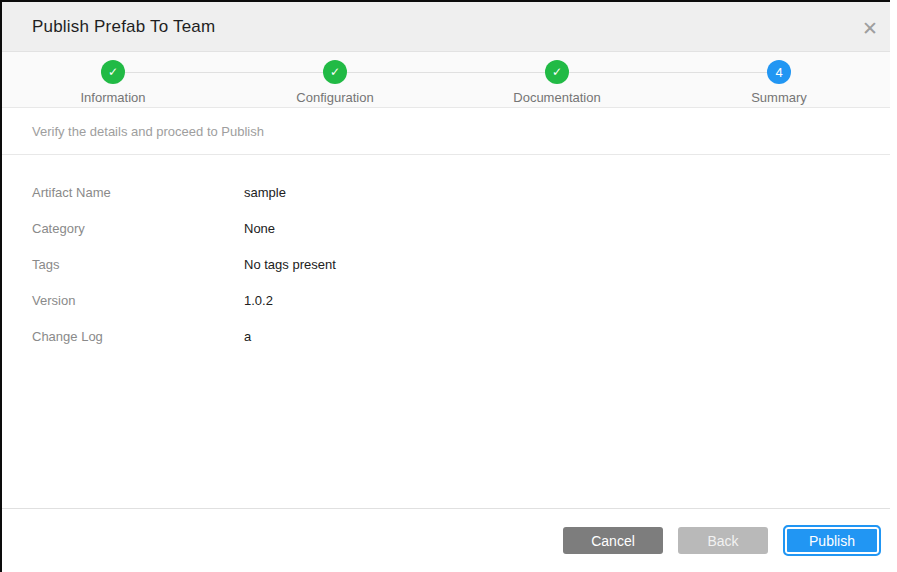  What do you see at coordinates (723, 540) in the screenshot?
I see `back-button: Back` at bounding box center [723, 540].